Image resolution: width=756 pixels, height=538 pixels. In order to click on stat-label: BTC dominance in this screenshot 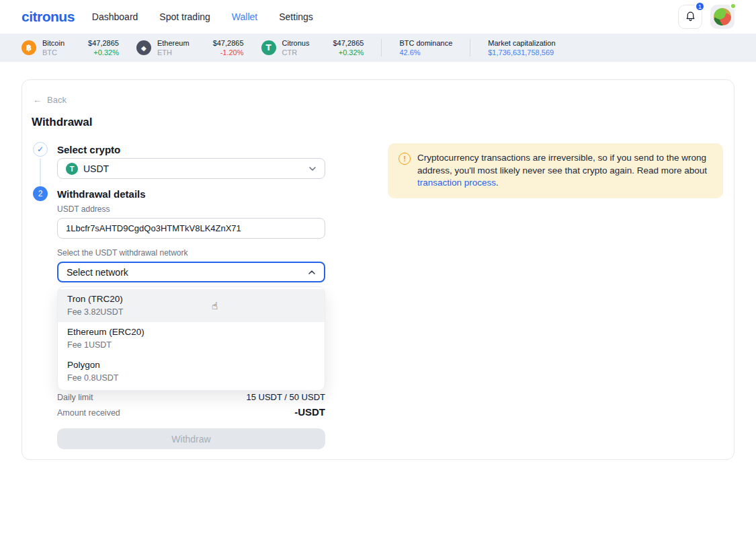, I will do `click(426, 43)`.